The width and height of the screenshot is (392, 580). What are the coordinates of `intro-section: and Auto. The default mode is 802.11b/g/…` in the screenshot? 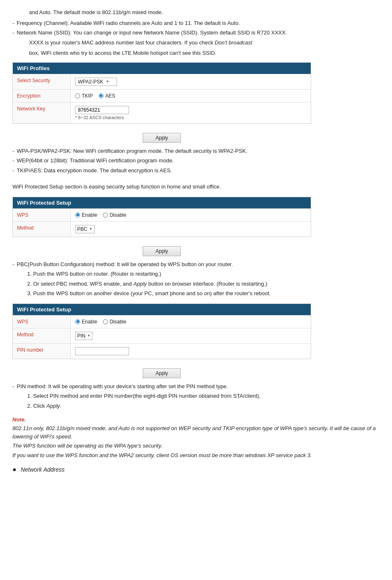 It's located at (196, 33).